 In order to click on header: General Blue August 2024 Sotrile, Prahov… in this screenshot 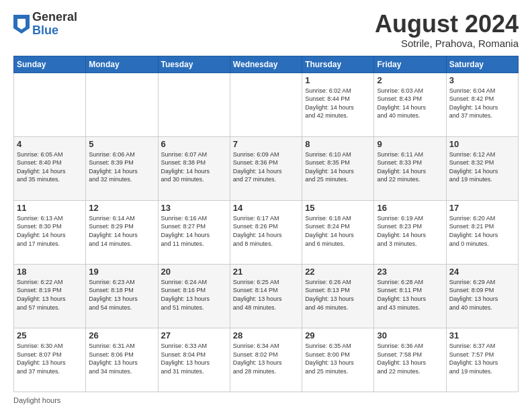, I will do `click(266, 30)`.